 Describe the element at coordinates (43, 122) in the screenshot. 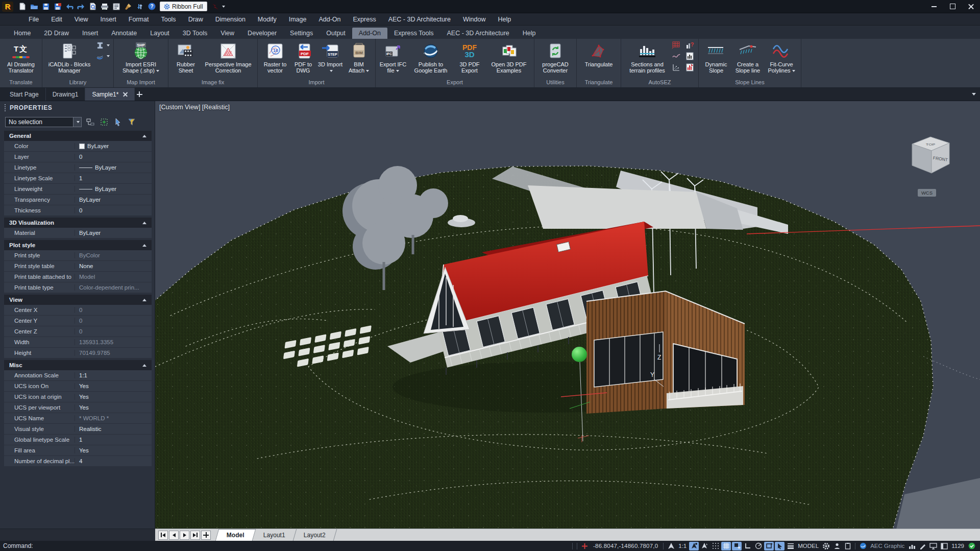

I see `selection-dropdown: No selection` at that location.